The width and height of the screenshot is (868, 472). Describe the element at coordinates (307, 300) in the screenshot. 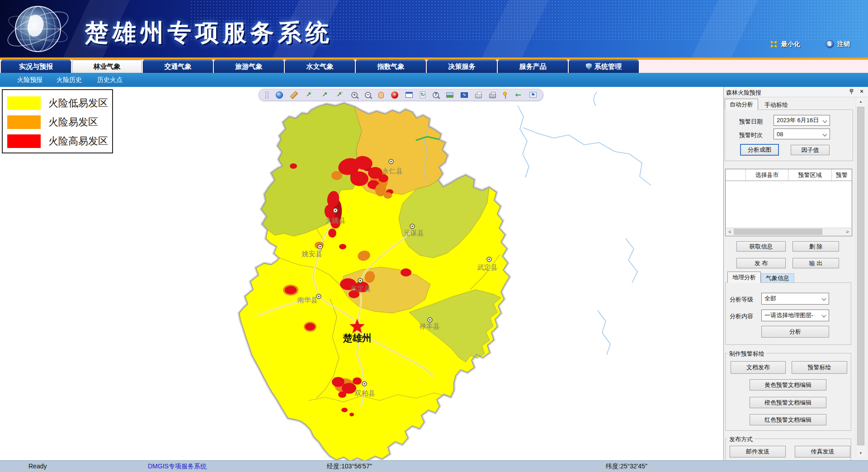

I see `county-label: 南华县` at that location.